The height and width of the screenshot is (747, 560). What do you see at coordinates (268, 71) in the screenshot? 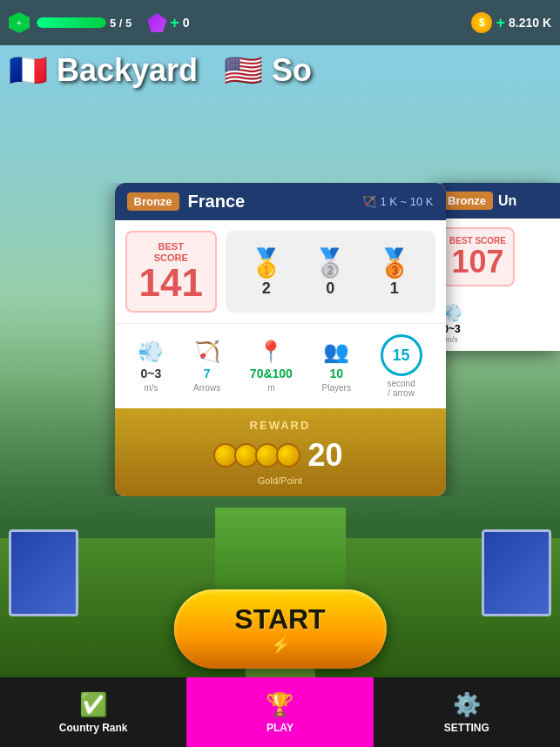
I see `right-country-header: 🇺🇸 So` at bounding box center [268, 71].